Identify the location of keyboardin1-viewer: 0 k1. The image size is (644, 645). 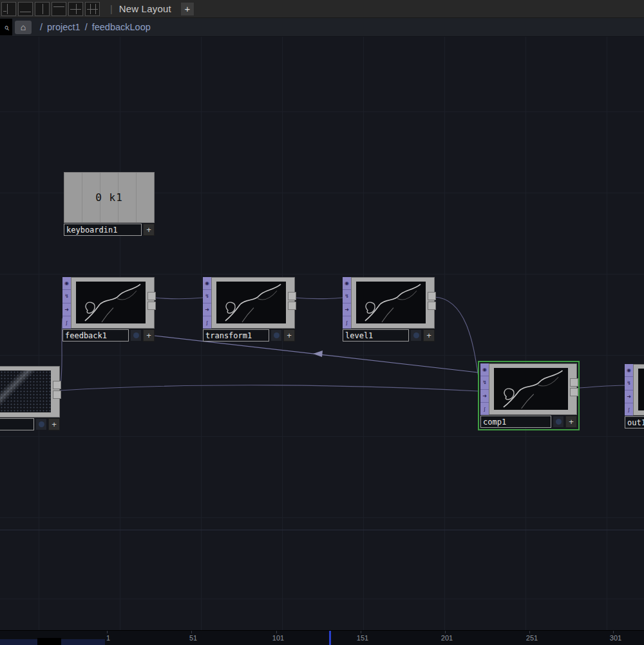
(109, 197).